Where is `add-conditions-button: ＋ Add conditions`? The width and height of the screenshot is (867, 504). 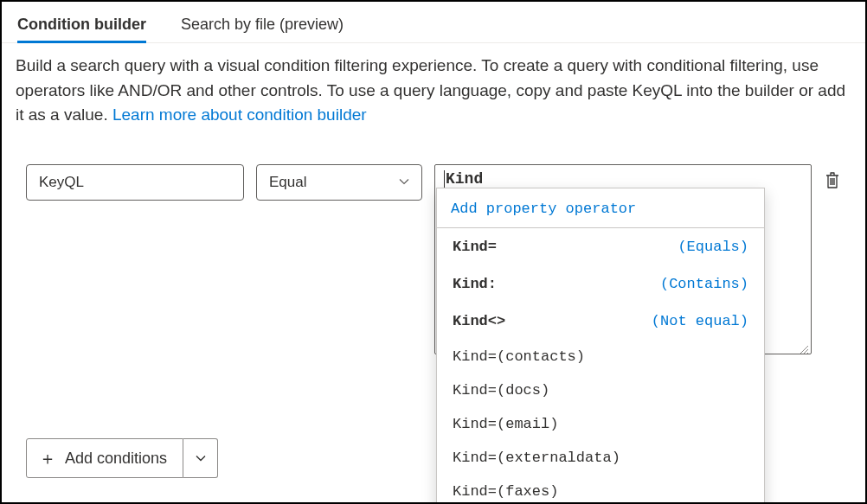 add-conditions-button: ＋ Add conditions is located at coordinates (105, 458).